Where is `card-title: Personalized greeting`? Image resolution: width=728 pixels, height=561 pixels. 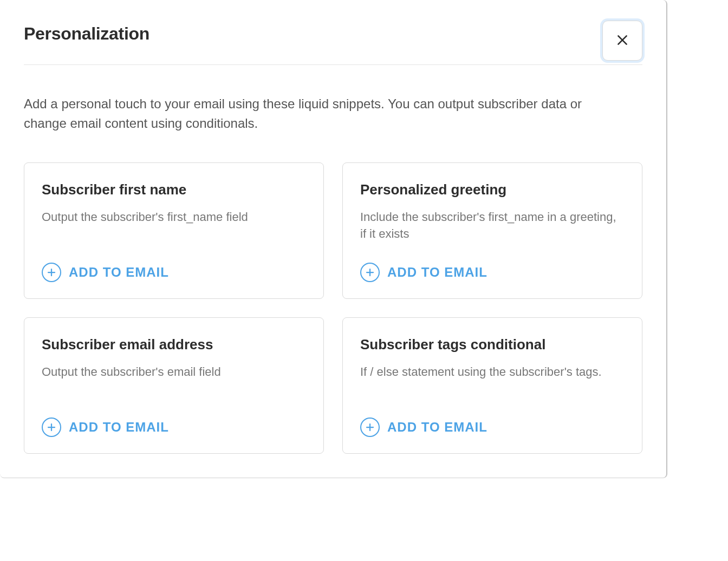
card-title: Personalized greeting is located at coordinates (492, 190).